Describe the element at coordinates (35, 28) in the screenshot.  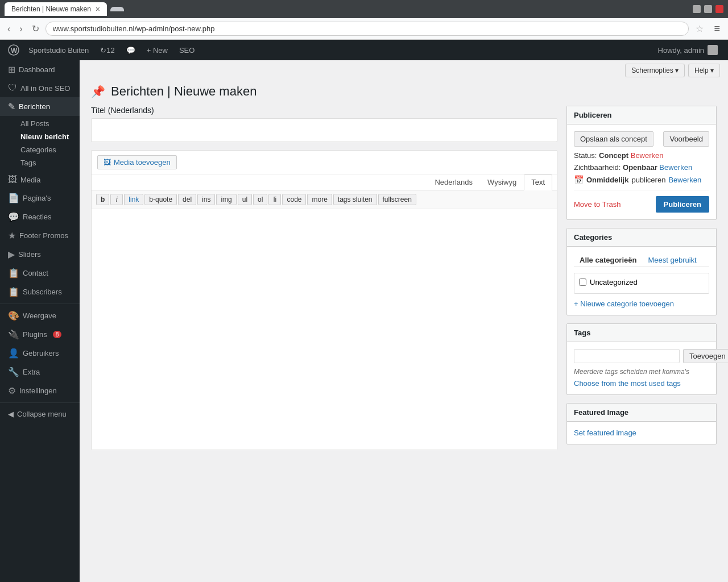
I see `refresh-button: ↻` at that location.